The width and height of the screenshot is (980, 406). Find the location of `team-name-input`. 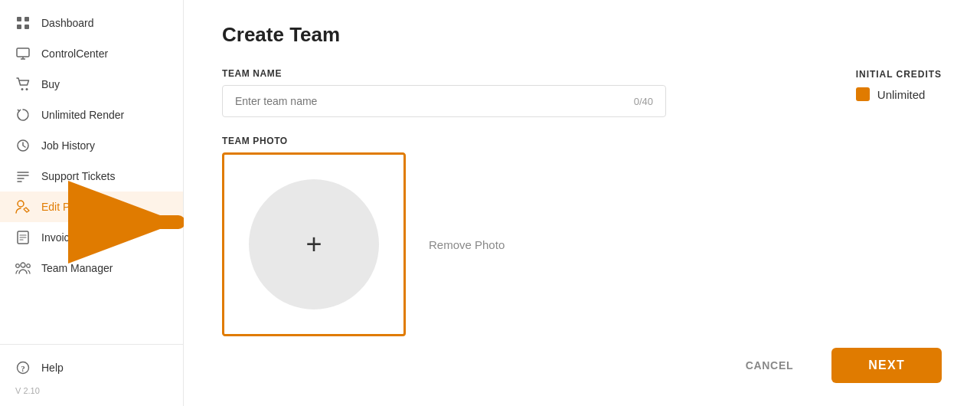

team-name-input is located at coordinates (435, 101).